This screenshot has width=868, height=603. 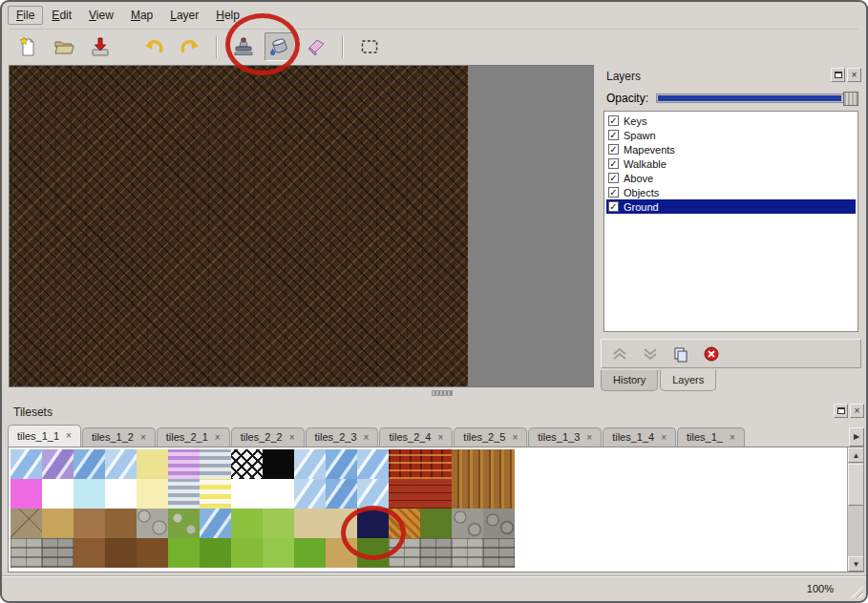 I want to click on move-layer-up-button, so click(x=620, y=354).